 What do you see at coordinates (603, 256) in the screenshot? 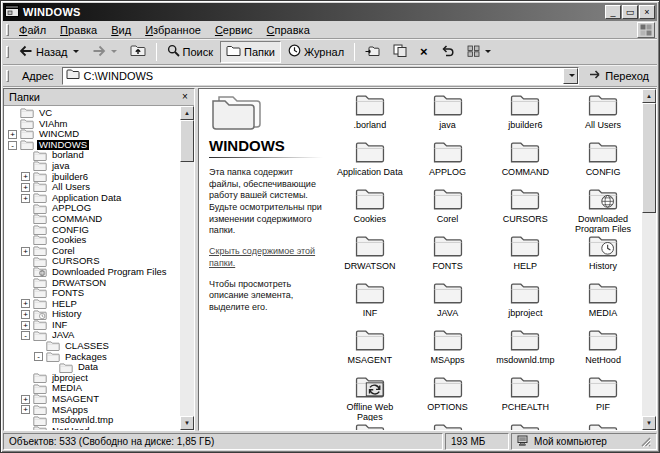
I see `file-item: History` at bounding box center [603, 256].